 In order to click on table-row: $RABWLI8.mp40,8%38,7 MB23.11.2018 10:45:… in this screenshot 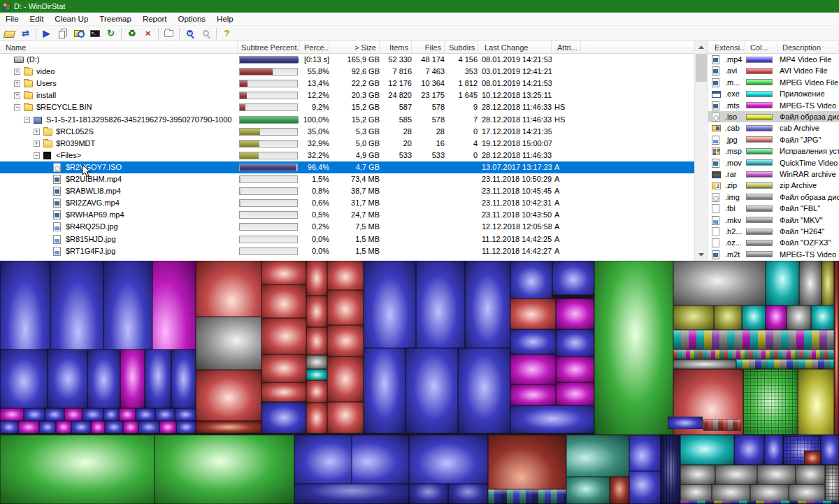, I will do `click(347, 192)`.